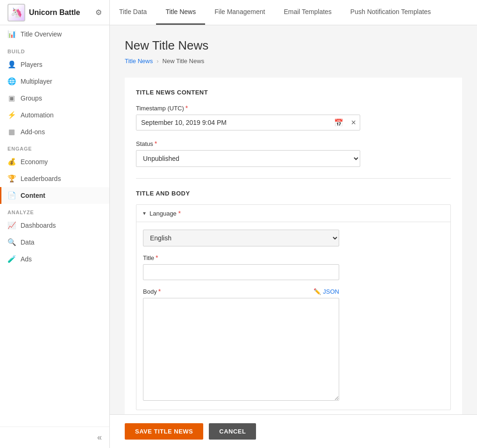  What do you see at coordinates (55, 179) in the screenshot?
I see `sidebar-item-leaderboards: 🏆 Leaderboards` at bounding box center [55, 179].